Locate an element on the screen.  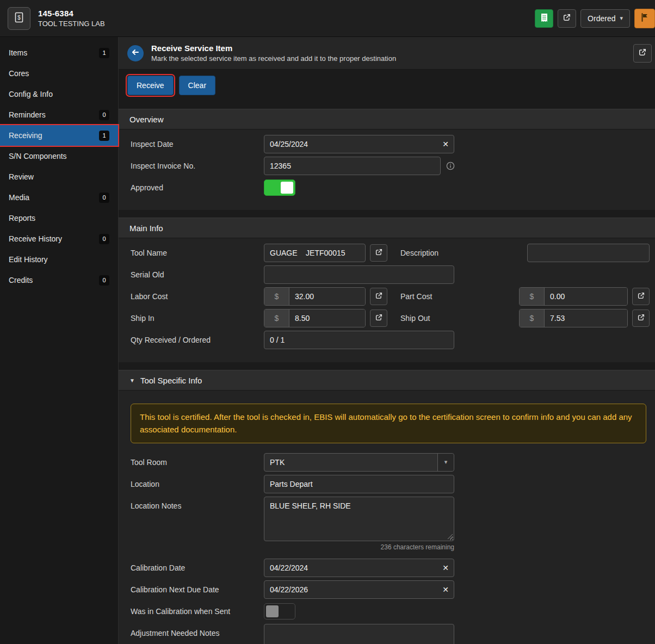
location-label: Location is located at coordinates (197, 484).